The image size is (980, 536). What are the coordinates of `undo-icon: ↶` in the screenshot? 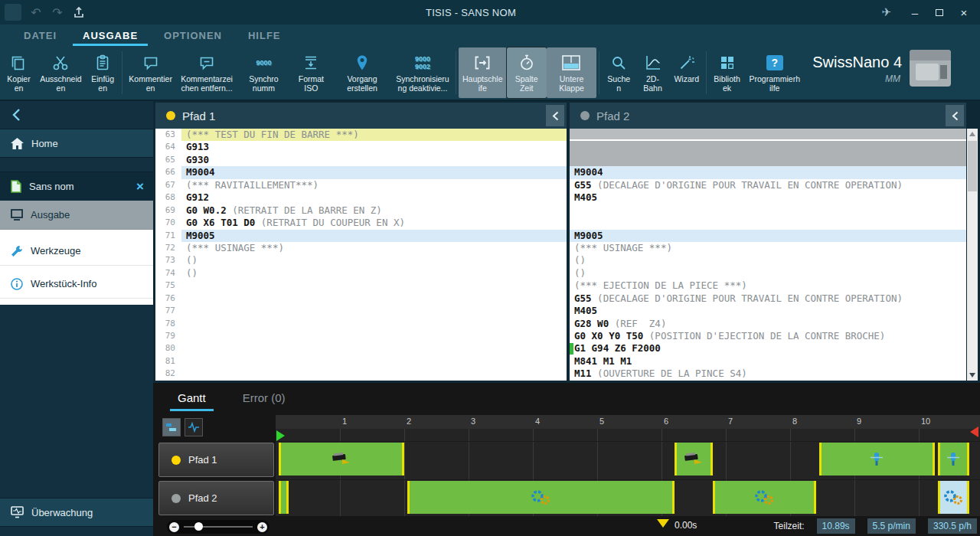 It's located at (36, 12).